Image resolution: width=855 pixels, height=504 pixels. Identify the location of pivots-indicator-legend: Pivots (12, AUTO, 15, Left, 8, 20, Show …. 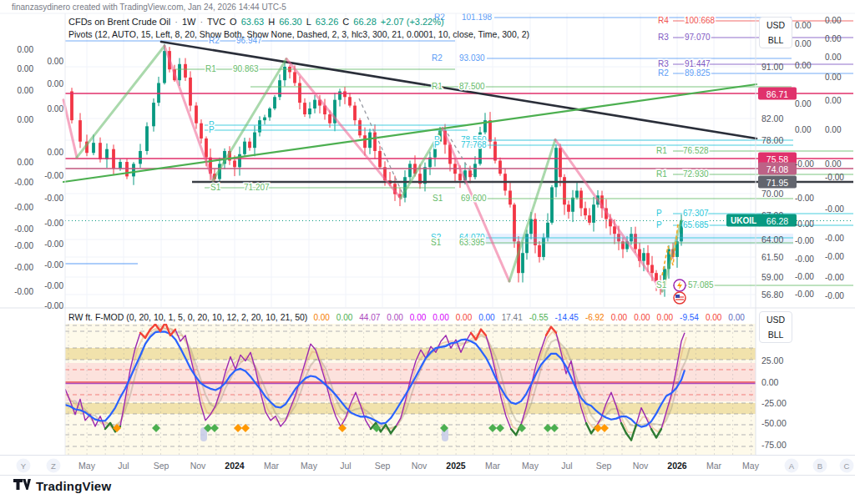
(299, 34).